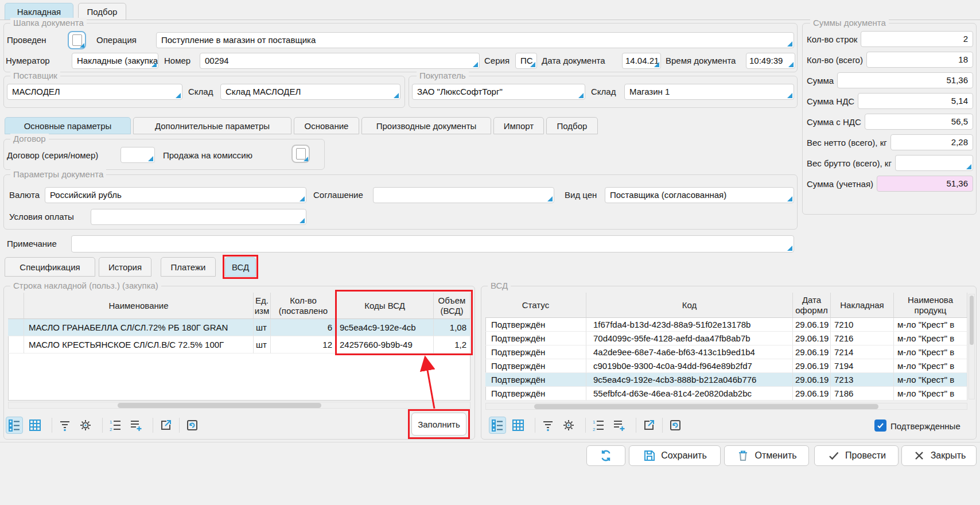 The width and height of the screenshot is (980, 505). I want to click on tab-invoice-label: Накладная, so click(39, 11).